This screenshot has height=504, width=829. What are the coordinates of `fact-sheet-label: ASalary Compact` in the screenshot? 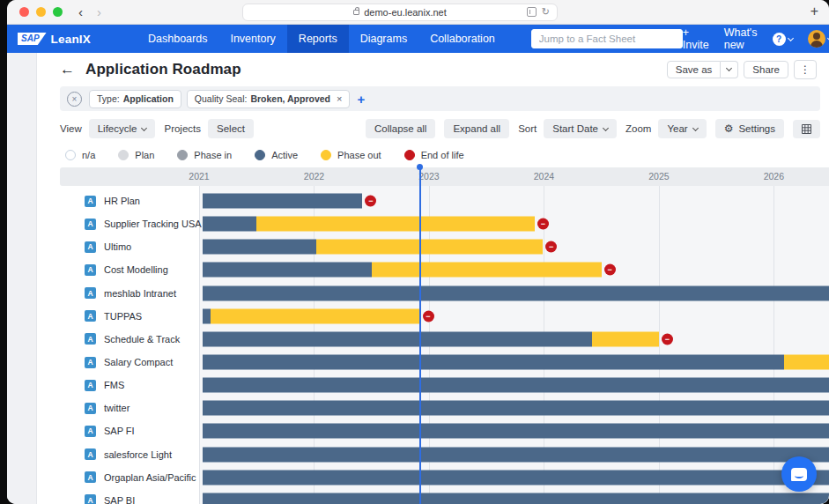 It's located at (118, 362).